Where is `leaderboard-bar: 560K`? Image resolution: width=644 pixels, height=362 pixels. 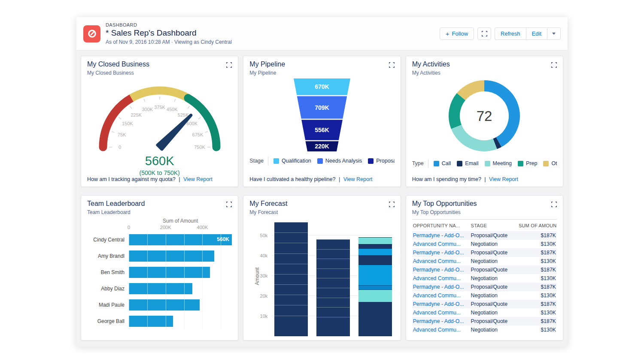
leaderboard-bar: 560K is located at coordinates (180, 240).